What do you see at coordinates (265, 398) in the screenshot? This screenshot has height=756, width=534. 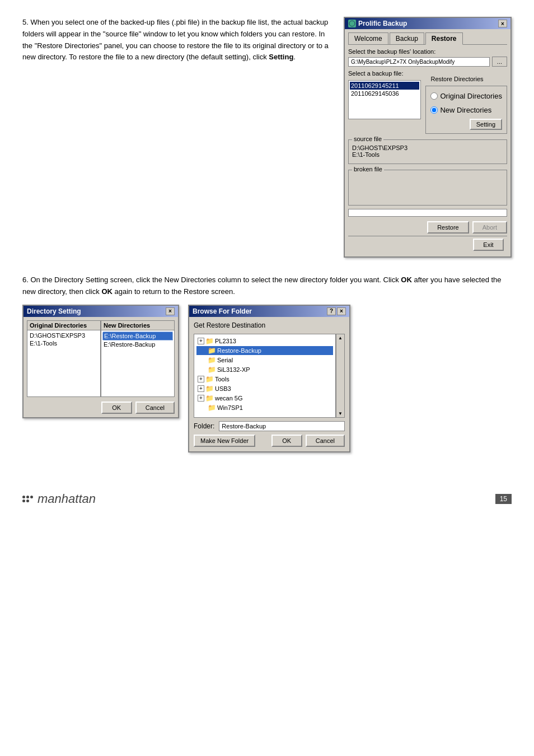 I see `tree-item-wecan: + 📁 wecan 5G` at bounding box center [265, 398].